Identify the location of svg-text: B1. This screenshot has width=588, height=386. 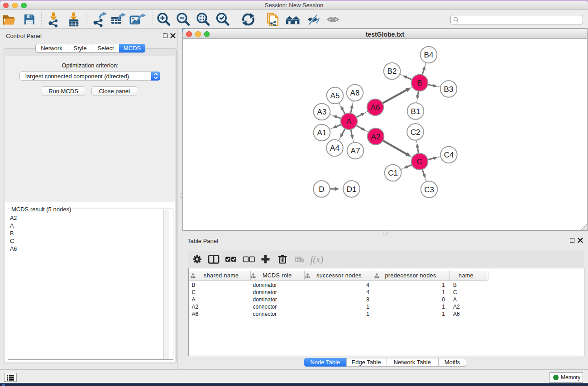
(416, 111).